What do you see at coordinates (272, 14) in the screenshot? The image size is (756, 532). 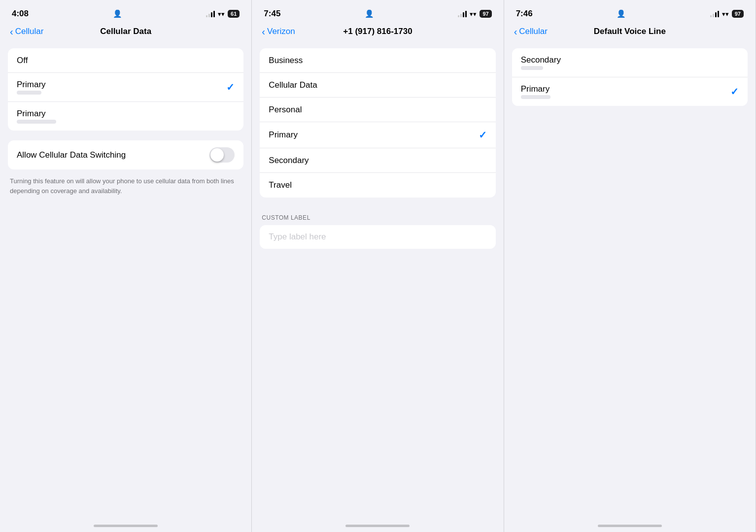 I see `status-time-2: 7:45` at bounding box center [272, 14].